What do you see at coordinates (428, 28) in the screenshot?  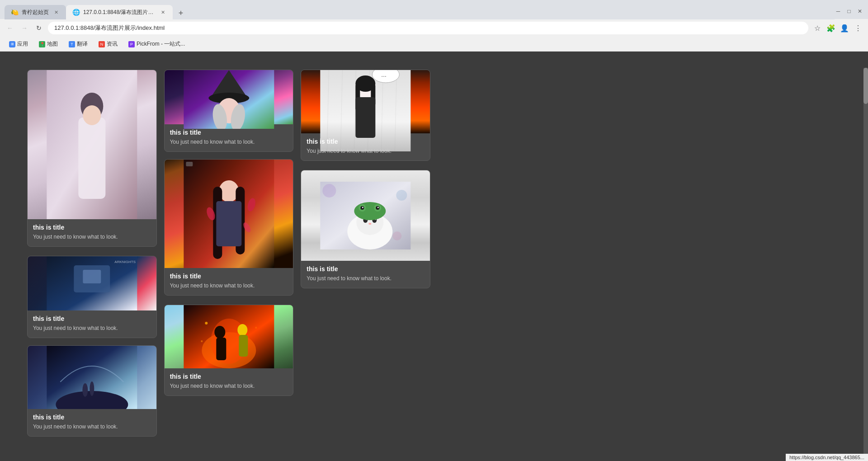 I see `address-input` at bounding box center [428, 28].